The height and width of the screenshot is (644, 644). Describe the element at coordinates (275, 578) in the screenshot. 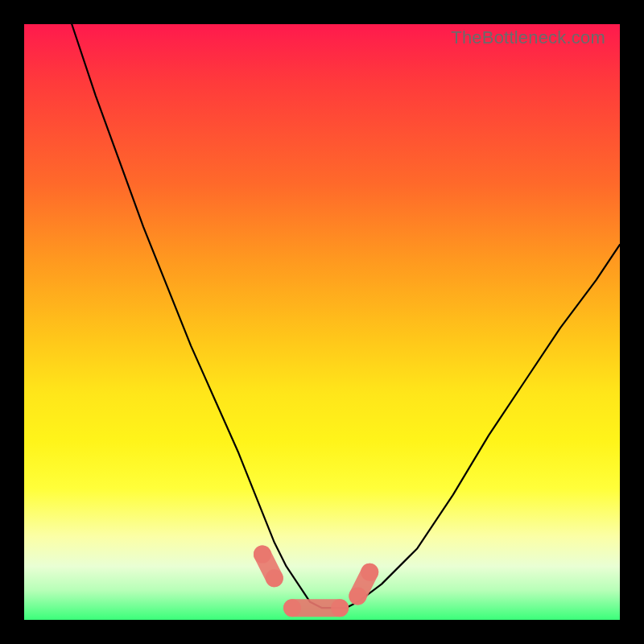

I see `marker-left-lower` at that location.